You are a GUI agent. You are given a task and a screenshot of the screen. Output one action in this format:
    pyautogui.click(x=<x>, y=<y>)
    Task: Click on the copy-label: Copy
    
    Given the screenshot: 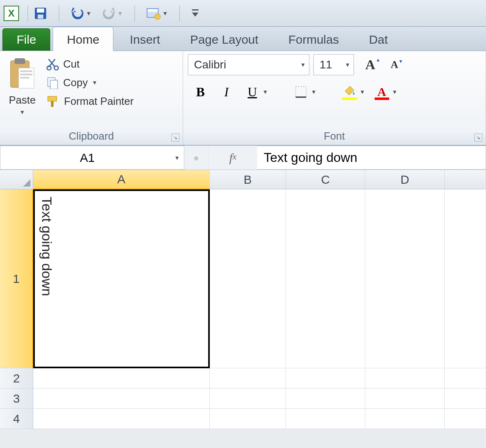 What is the action you would take?
    pyautogui.click(x=75, y=83)
    